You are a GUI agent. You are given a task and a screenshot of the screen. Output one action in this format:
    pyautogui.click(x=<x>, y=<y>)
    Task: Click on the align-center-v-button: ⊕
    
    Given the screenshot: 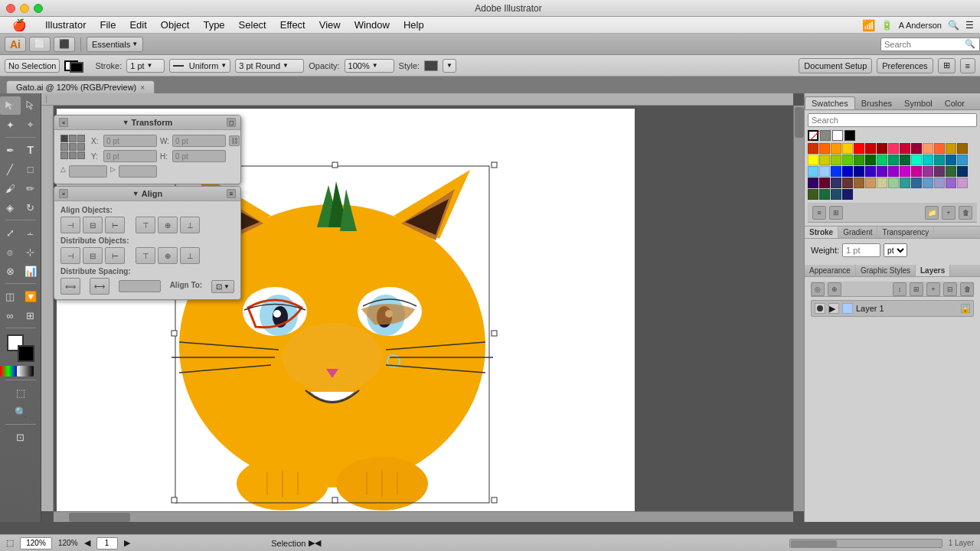 What is the action you would take?
    pyautogui.click(x=168, y=225)
    